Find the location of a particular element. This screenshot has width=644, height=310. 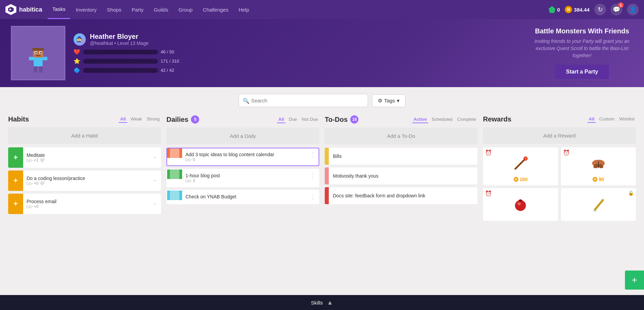

dailies-count-badge: 5 is located at coordinates (195, 119).